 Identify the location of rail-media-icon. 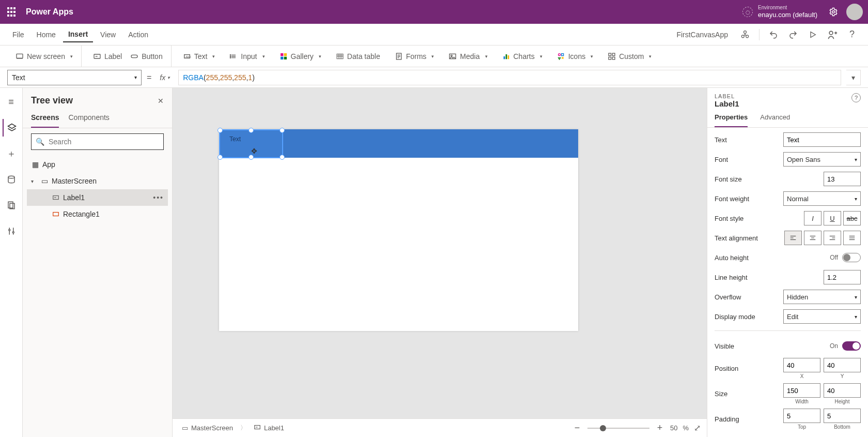
(11, 205).